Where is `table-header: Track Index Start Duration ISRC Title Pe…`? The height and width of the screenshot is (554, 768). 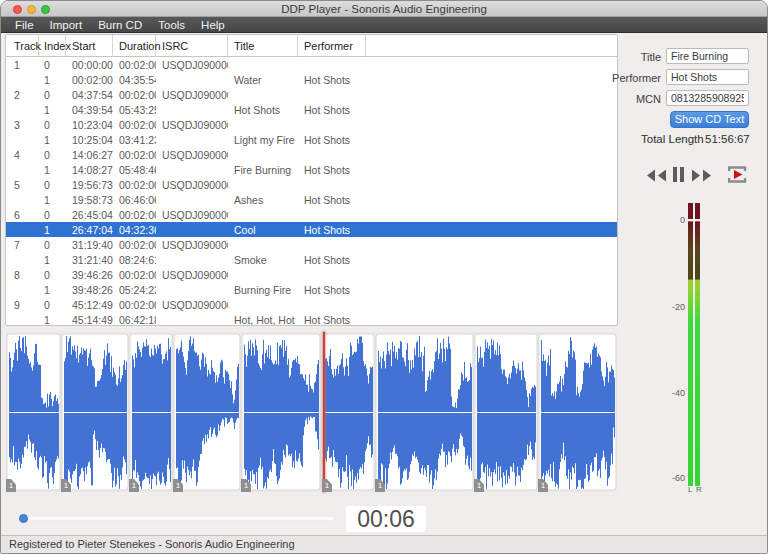 table-header: Track Index Start Duration ISRC Title Pe… is located at coordinates (312, 46).